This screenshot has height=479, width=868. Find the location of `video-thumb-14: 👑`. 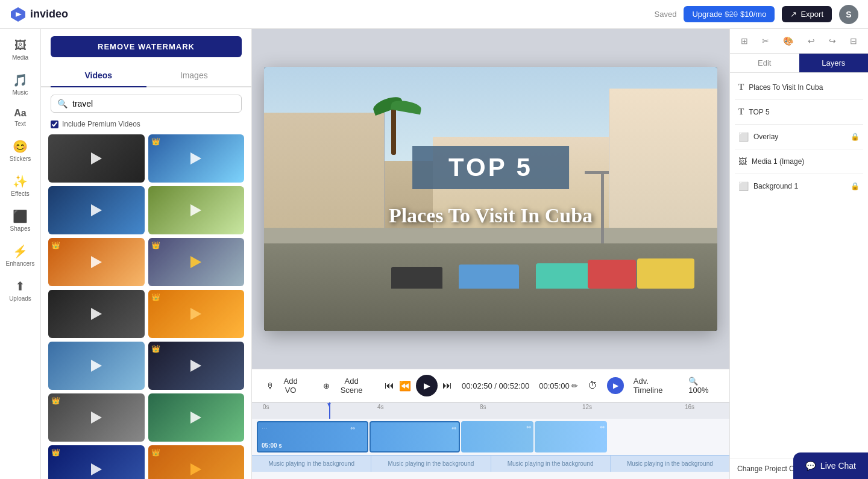

video-thumb-14: 👑 is located at coordinates (197, 462).